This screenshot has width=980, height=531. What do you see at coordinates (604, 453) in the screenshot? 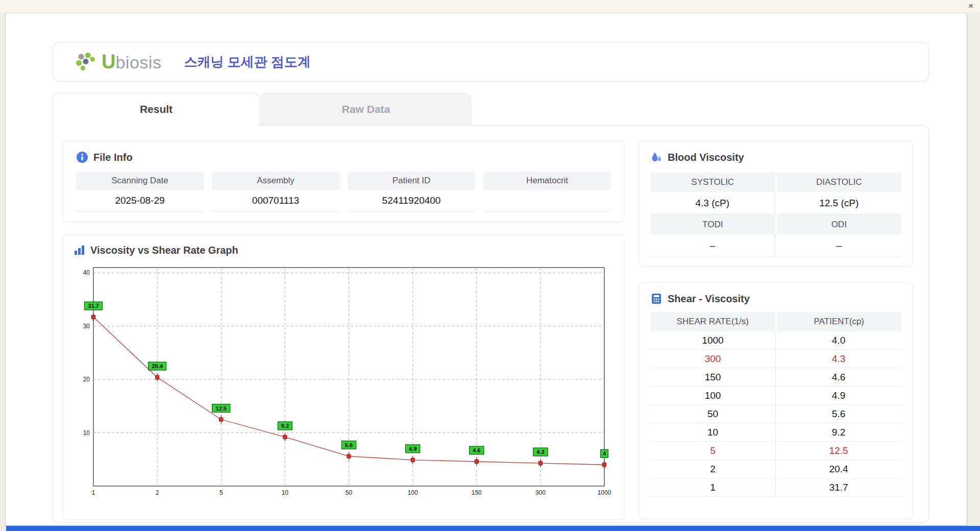
I see `svg-text: 4` at bounding box center [604, 453].